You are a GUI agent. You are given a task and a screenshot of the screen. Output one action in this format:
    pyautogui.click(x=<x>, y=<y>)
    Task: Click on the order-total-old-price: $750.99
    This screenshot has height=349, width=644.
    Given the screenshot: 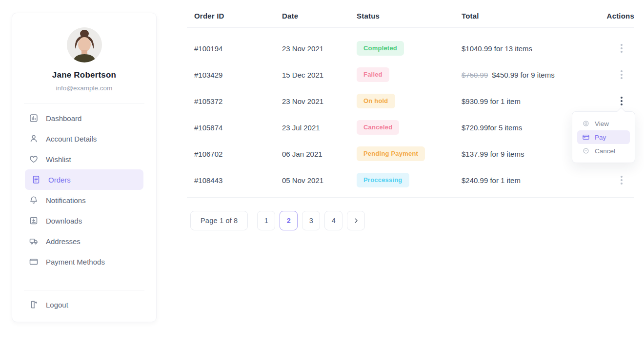 What is the action you would take?
    pyautogui.click(x=475, y=75)
    